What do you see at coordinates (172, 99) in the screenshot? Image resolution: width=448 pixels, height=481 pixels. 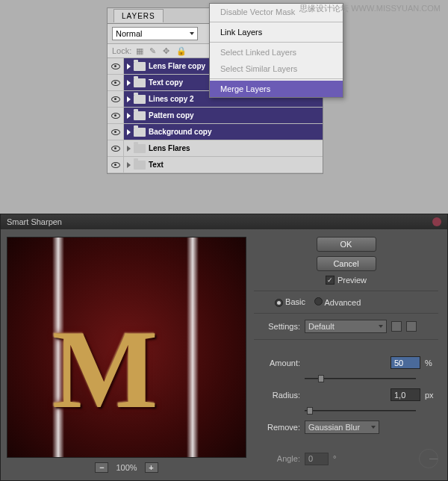 I see `layer-name: Lines copy 2` at bounding box center [172, 99].